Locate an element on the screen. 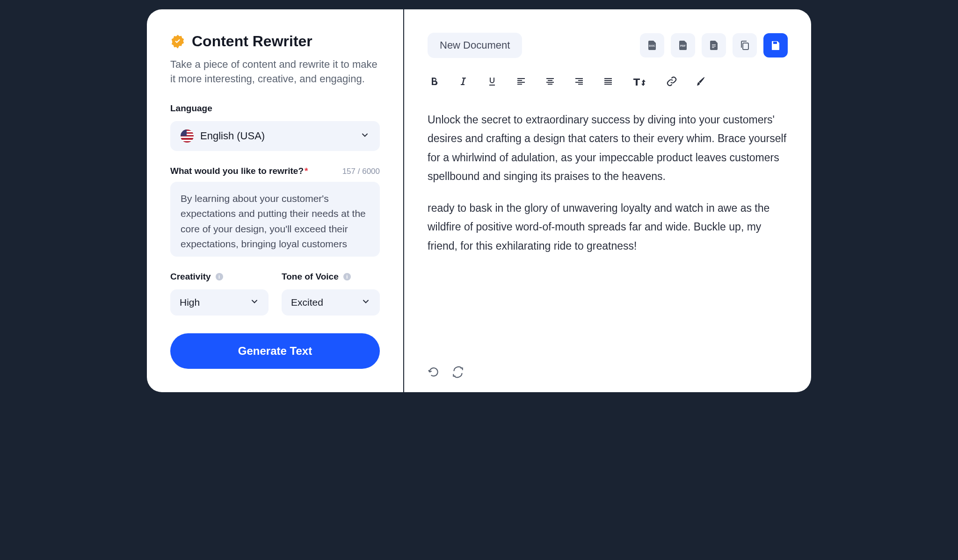 This screenshot has height=560, width=958. align-justify-button is located at coordinates (608, 81).